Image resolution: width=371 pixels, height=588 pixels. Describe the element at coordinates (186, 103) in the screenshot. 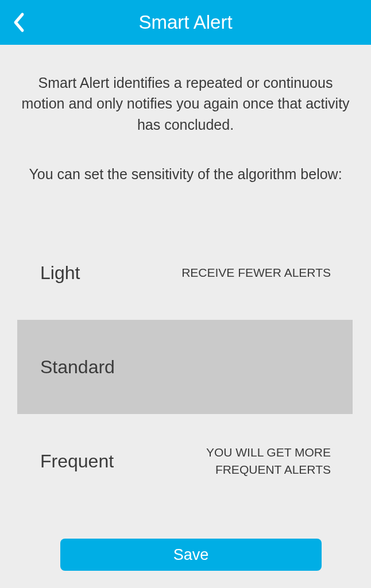

I see `description-text: Smart Alert identifies a repeated or con…` at that location.